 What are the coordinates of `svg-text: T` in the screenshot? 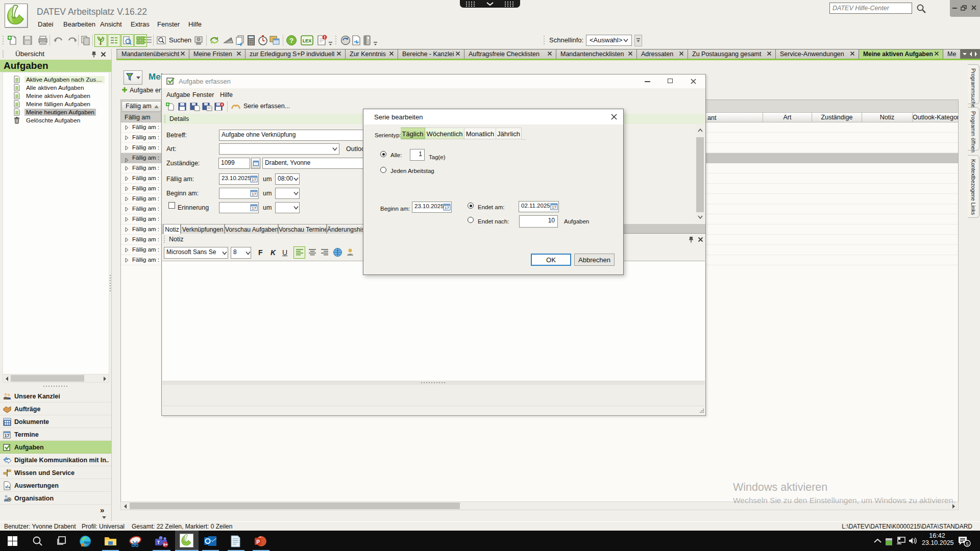 It's located at (159, 542).